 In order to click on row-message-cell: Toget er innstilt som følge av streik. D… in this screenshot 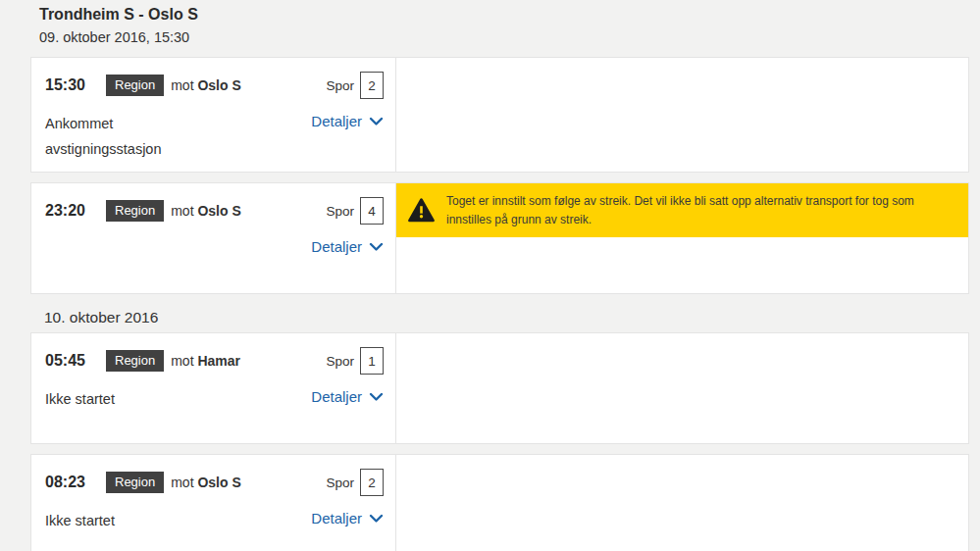, I will do `click(683, 238)`.